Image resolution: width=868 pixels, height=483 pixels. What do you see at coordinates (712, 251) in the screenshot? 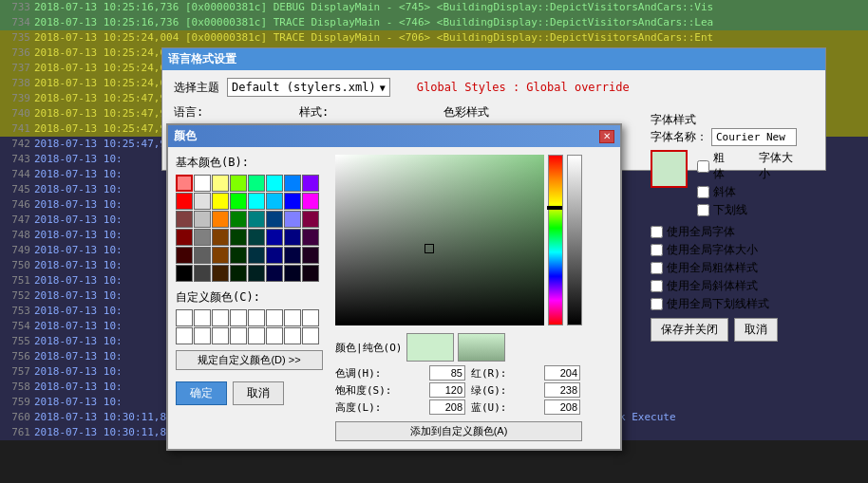
I see `use-global-font-size-label: 使用全局字体大小` at bounding box center [712, 251].